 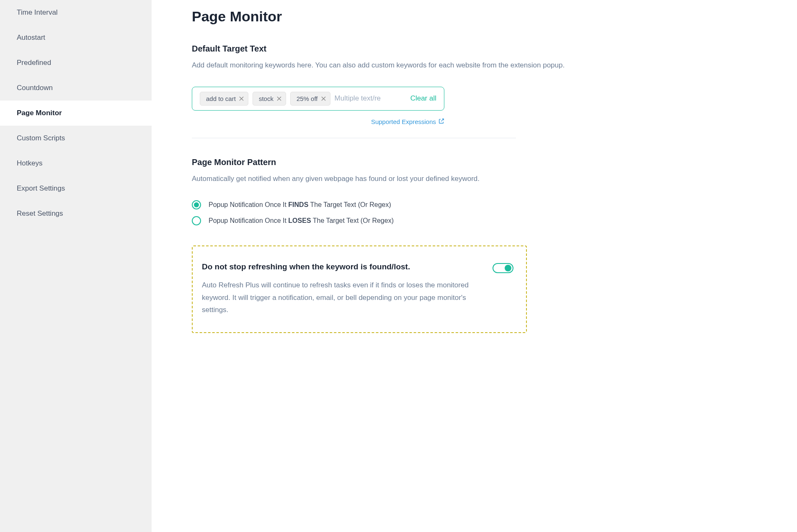 What do you see at coordinates (221, 99) in the screenshot?
I see `tag-label: add to cart` at bounding box center [221, 99].